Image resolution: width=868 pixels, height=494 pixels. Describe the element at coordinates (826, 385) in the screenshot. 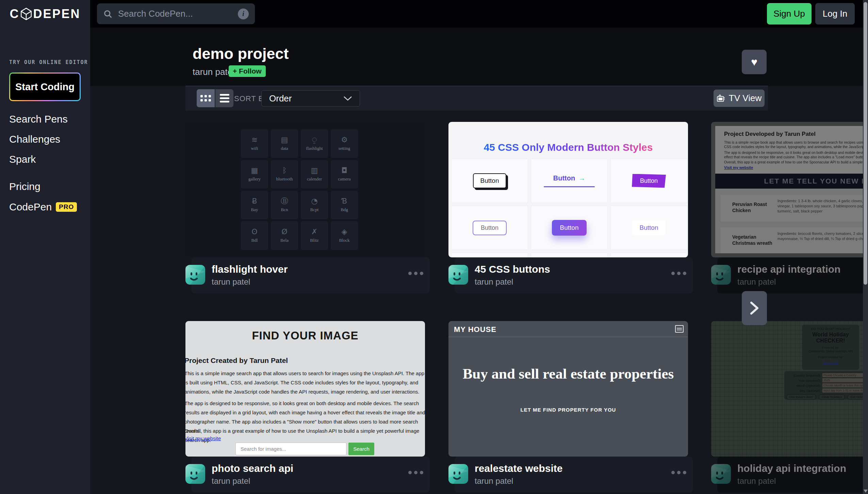

I see `holiday-form-panel: Country (required):Please Choose a Count…` at that location.